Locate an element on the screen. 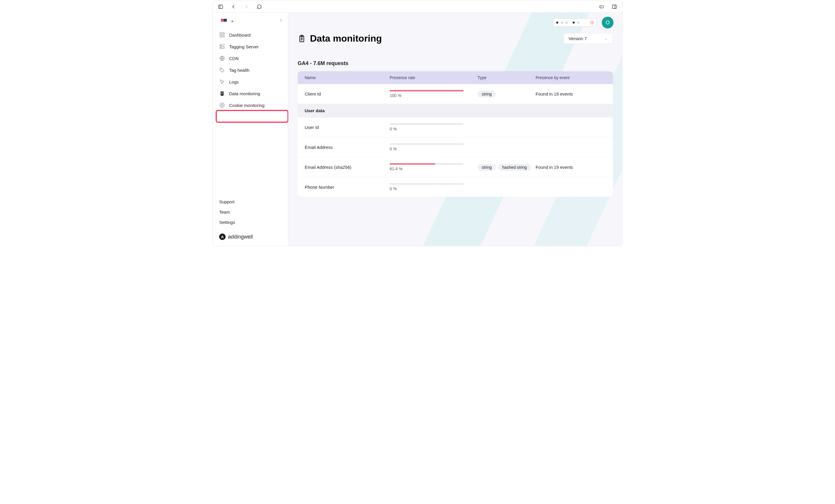  active-highlight is located at coordinates (252, 116).